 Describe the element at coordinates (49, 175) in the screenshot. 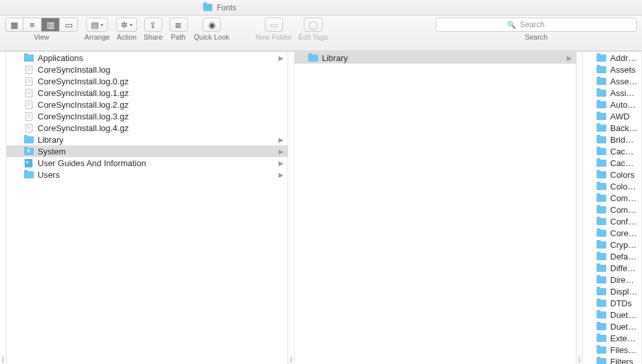

I see `item-name: Users` at that location.